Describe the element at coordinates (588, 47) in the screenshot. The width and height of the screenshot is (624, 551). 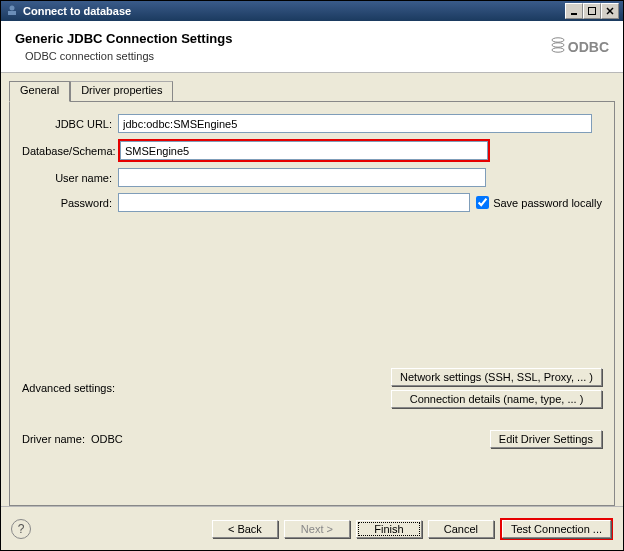
I see `odbc-logo-text: ODBC` at that location.